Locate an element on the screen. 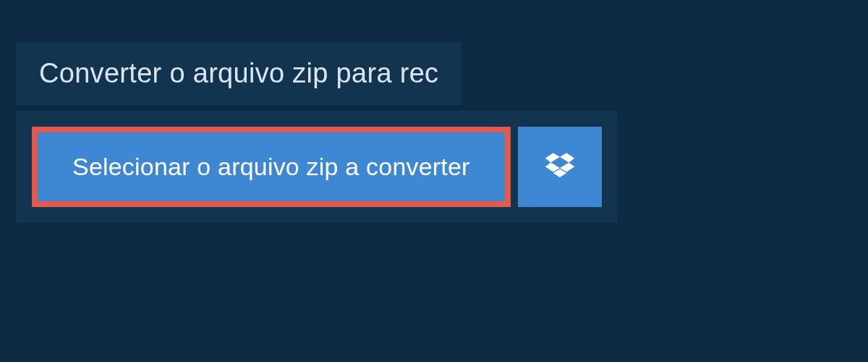  select-file-button: Selecionar o arquivo zip a converter is located at coordinates (271, 167).